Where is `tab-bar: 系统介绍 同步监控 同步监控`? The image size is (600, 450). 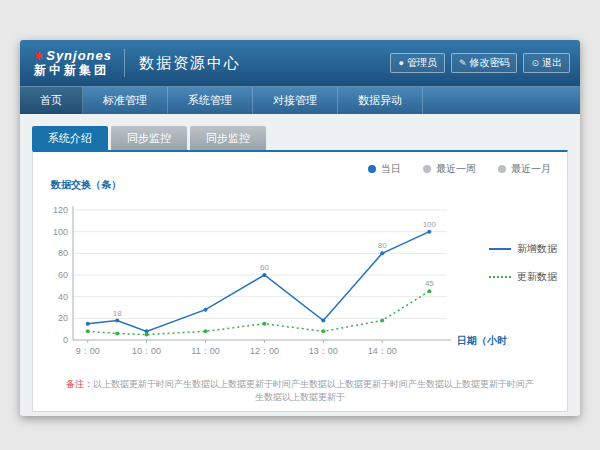 tab-bar: 系统介绍 同步监控 同步监控 is located at coordinates (300, 138).